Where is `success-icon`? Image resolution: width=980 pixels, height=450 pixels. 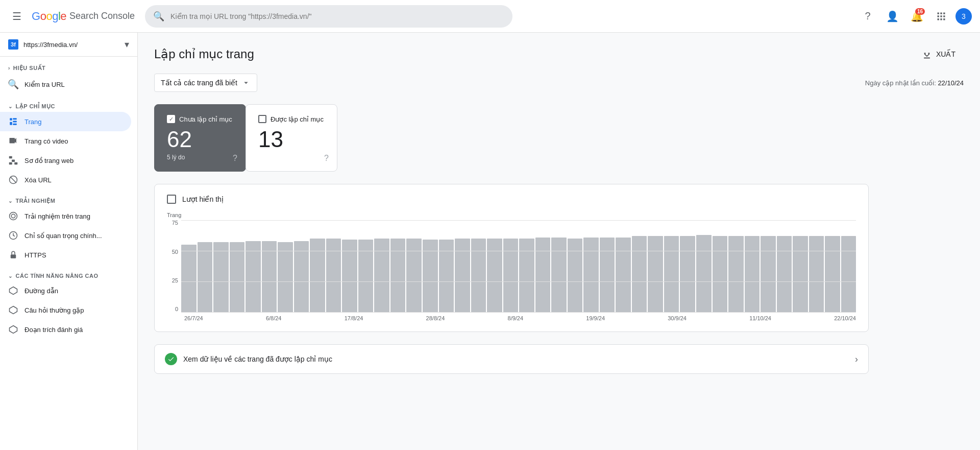
success-icon is located at coordinates (171, 359).